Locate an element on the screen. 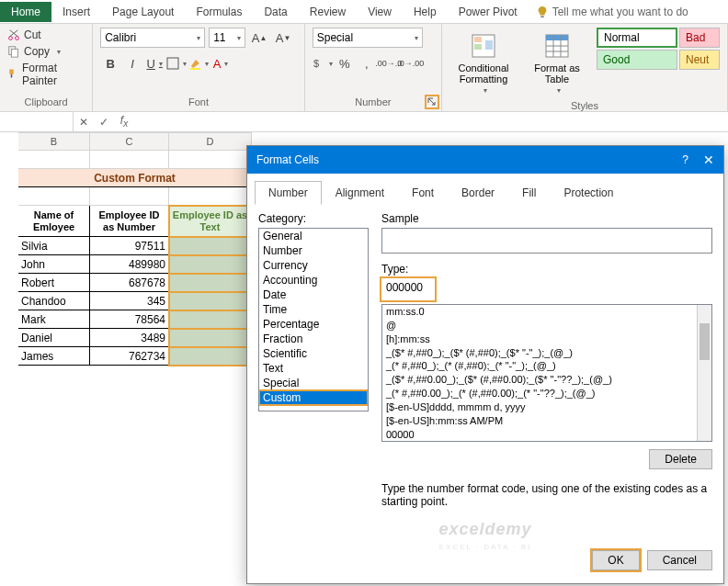 The height and width of the screenshot is (586, 728). tab-powerpivot: Power Pivot is located at coordinates (488, 12).